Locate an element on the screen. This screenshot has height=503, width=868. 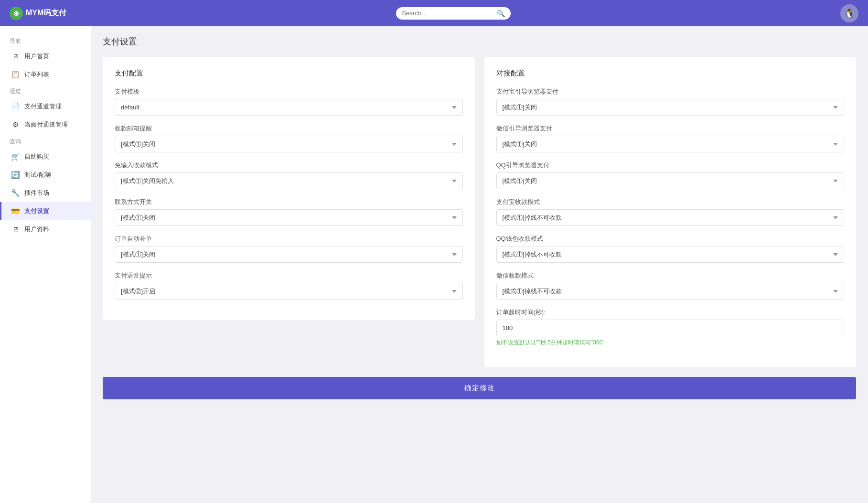
logo-icon: ⊕ is located at coordinates (16, 13).